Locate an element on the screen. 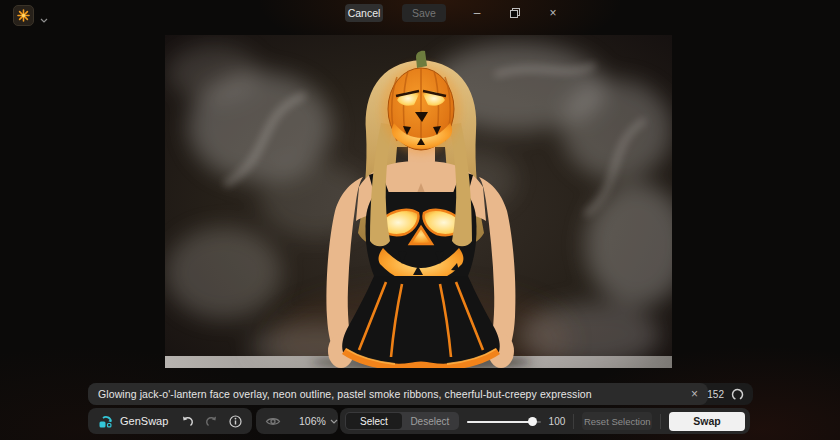 The width and height of the screenshot is (840, 440). zoom-dropdown: 106% is located at coordinates (318, 421).